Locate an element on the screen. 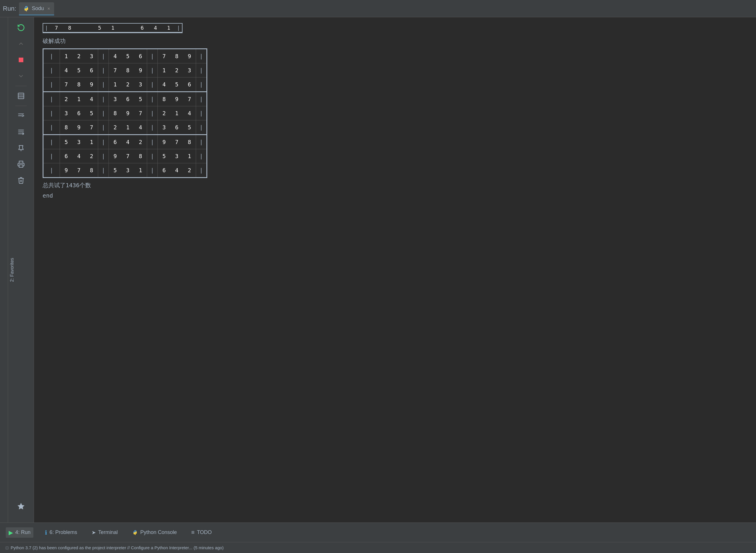 The height and width of the screenshot is (553, 756). scroll-down-button is located at coordinates (21, 76).